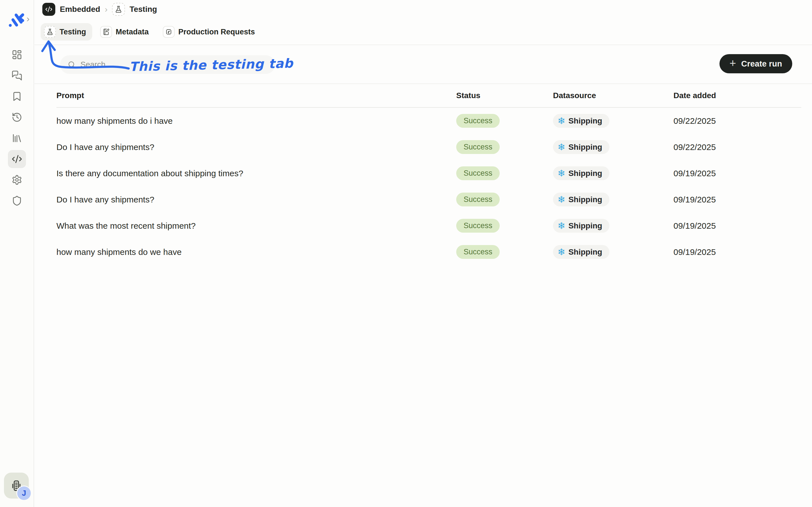 This screenshot has height=507, width=812. Describe the element at coordinates (132, 32) in the screenshot. I see `tab-label: Metadata` at that location.